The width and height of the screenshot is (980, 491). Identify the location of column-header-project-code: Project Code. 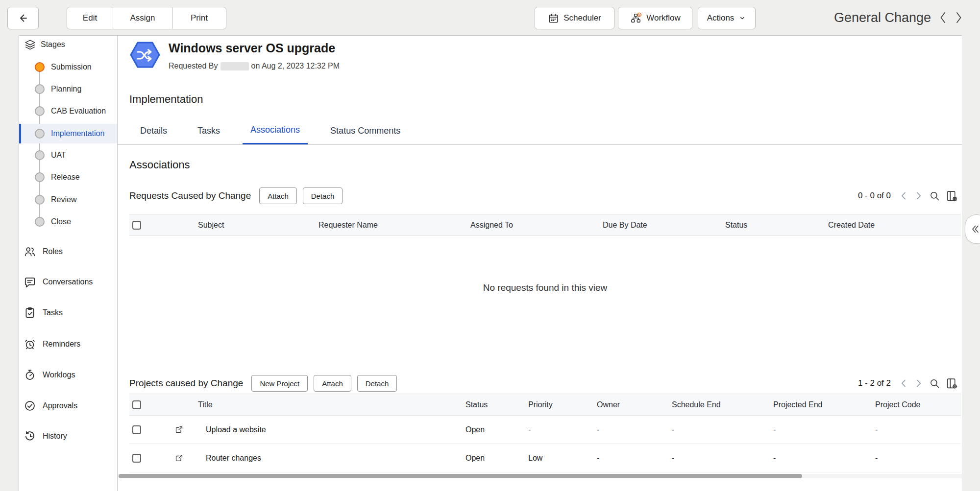
(918, 405).